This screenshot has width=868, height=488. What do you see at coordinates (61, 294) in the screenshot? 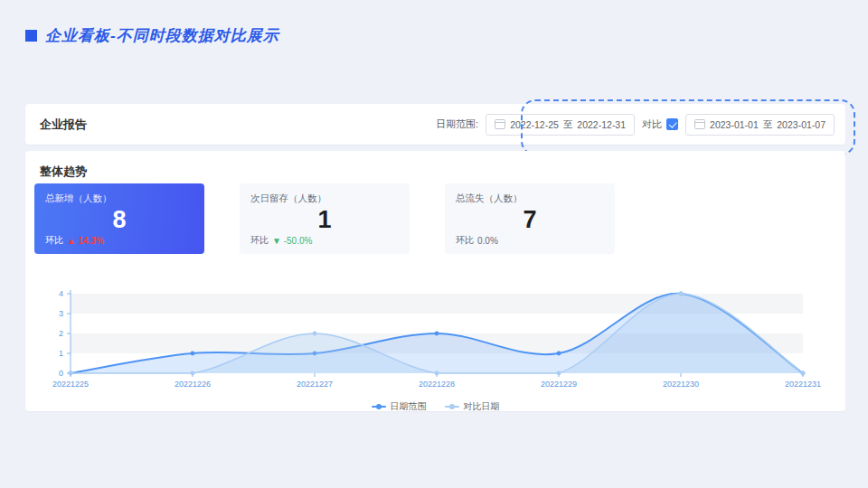
I see `y-axis-label: 4` at bounding box center [61, 294].